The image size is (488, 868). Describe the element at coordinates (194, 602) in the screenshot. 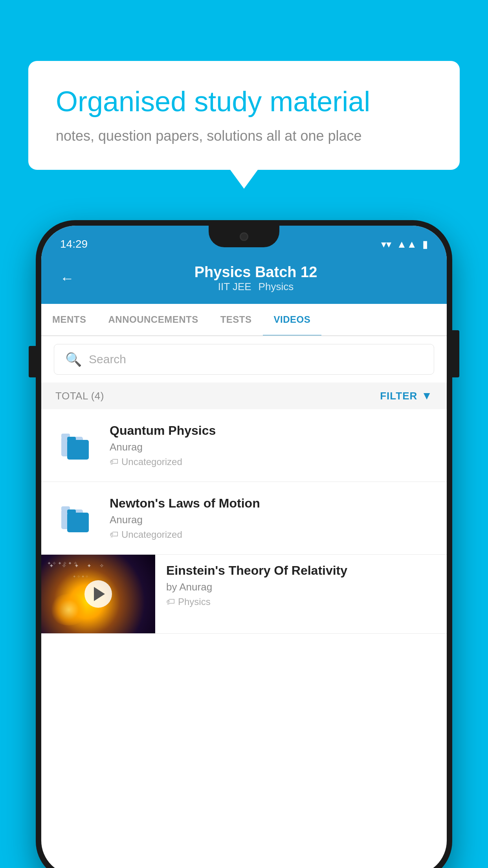

I see `tag-label: Physics` at that location.